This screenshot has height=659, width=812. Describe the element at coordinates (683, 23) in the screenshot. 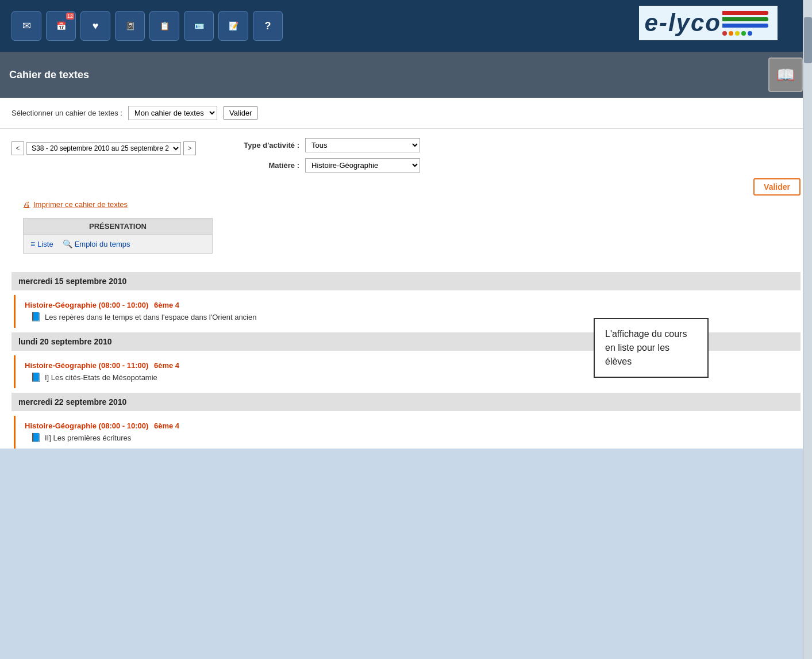

I see `elyco-brand-text: e-lyco` at that location.